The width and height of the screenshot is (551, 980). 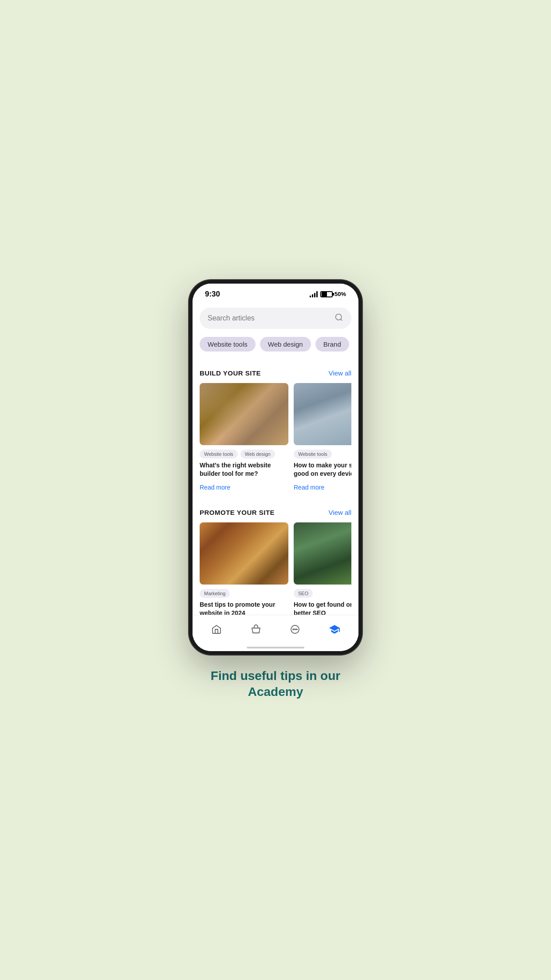 What do you see at coordinates (335, 629) in the screenshot?
I see `academy-icon` at bounding box center [335, 629].